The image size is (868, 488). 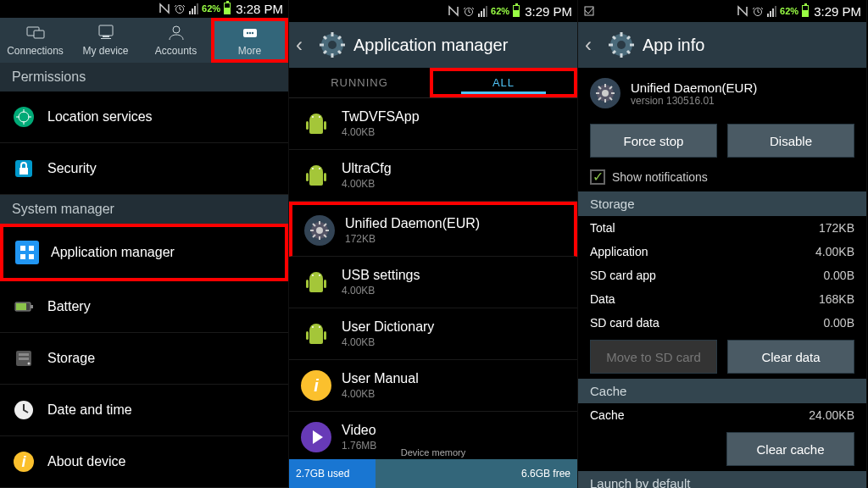 What do you see at coordinates (722, 228) in the screenshot?
I see `storage-row: Total172KB` at bounding box center [722, 228].